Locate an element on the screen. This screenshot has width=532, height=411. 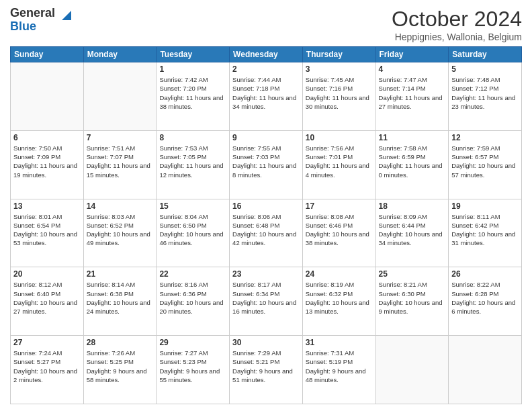
day-number: 30 is located at coordinates (266, 342).